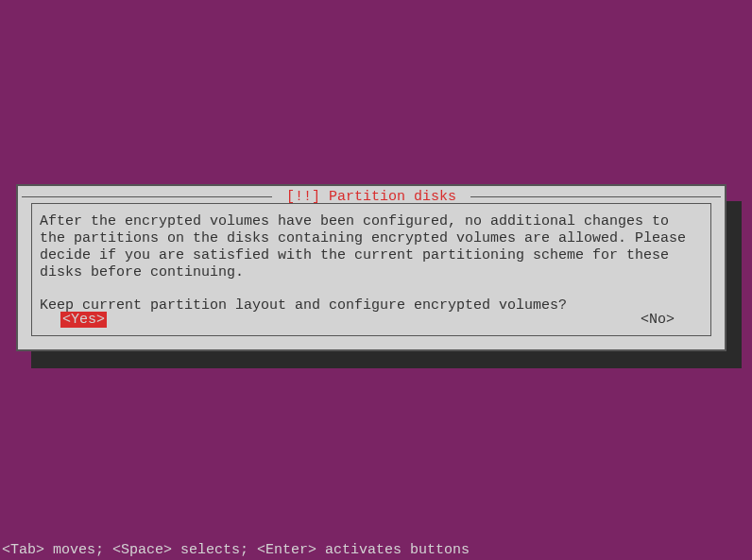 Image resolution: width=752 pixels, height=560 pixels. Describe the element at coordinates (371, 319) in the screenshot. I see `dialog-button-row: <Yes> <No>` at that location.